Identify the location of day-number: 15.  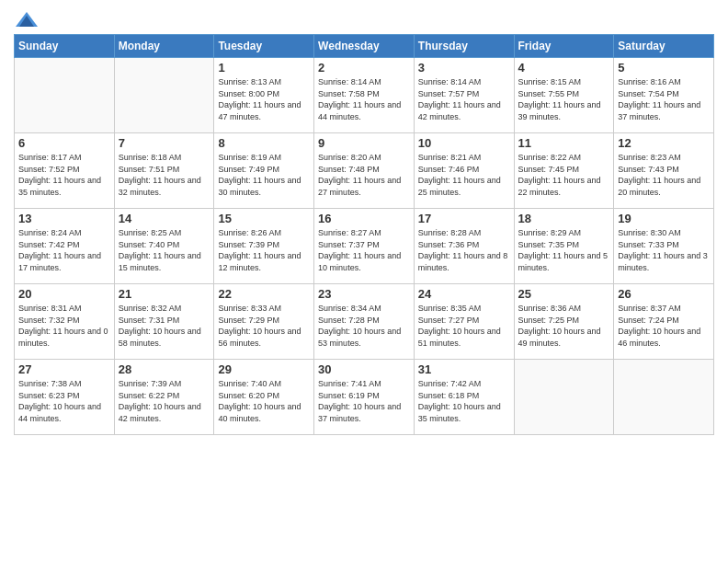
(264, 219).